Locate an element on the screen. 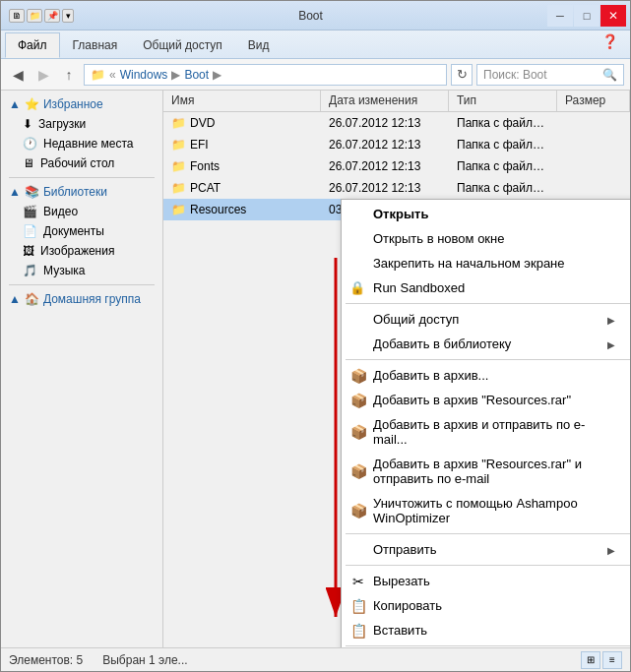  status-bar: Элементов: 5 Выбран 1 эле... ⊞ ≡ is located at coordinates (315, 659).